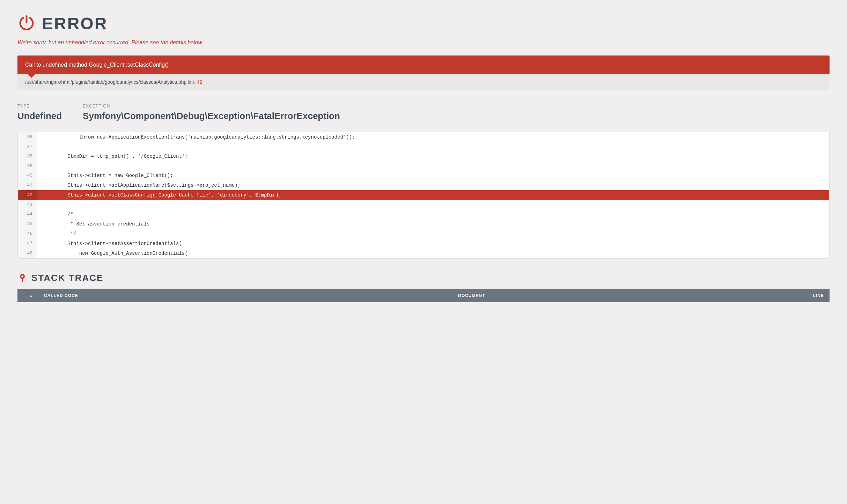 The height and width of the screenshot is (504, 847). I want to click on code-line: 36 throw new ApplicationException(trans(…, so click(424, 137).